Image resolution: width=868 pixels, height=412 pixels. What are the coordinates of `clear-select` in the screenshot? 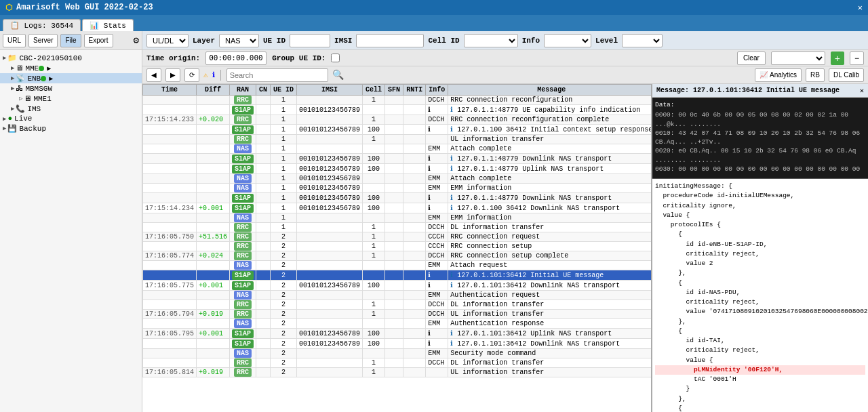 It's located at (798, 58).